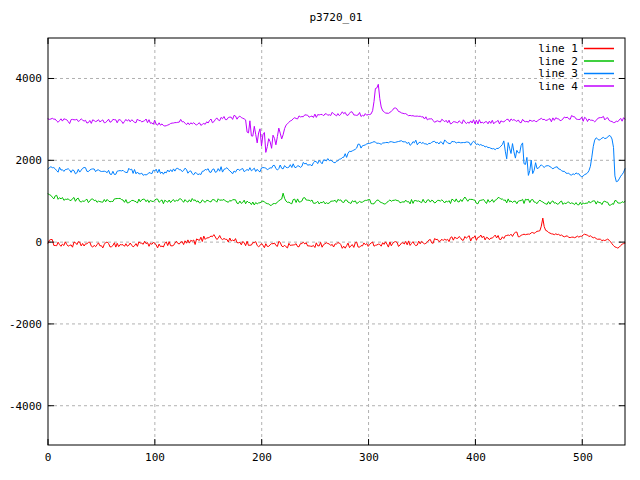  What do you see at coordinates (48, 458) in the screenshot?
I see `x-tick-label: 0` at bounding box center [48, 458].